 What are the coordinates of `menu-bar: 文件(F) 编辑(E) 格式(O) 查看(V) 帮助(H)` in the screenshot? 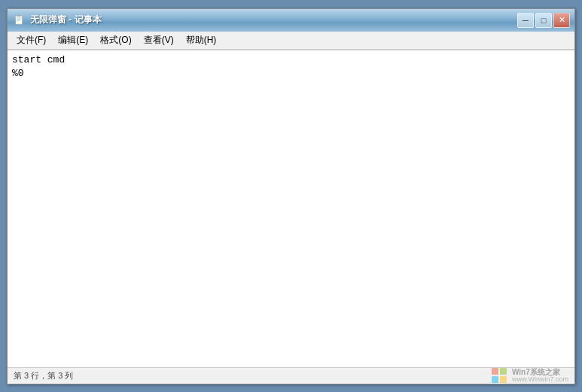 It's located at (291, 41).